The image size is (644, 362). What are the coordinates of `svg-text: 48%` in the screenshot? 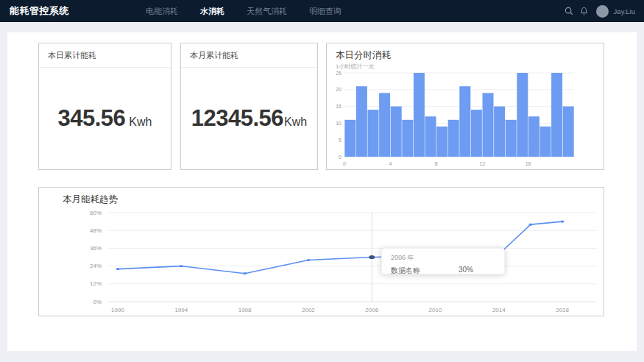 It's located at (96, 231).